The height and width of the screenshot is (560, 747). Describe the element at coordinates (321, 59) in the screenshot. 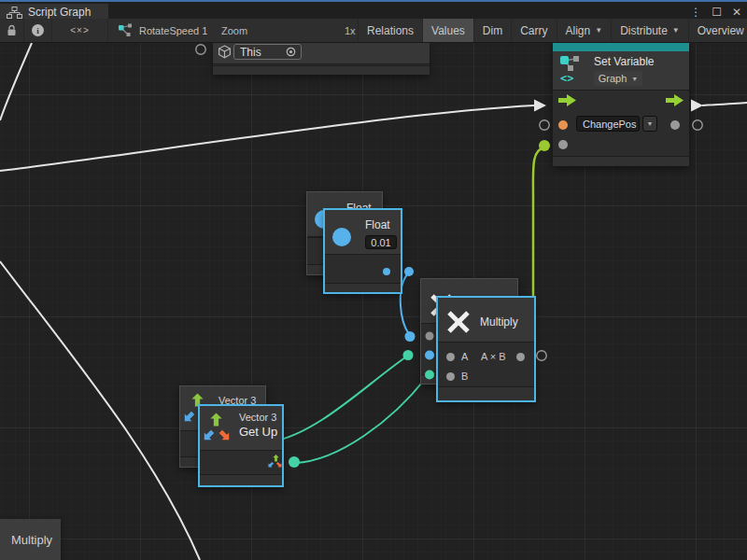

I see `node-this: This` at that location.